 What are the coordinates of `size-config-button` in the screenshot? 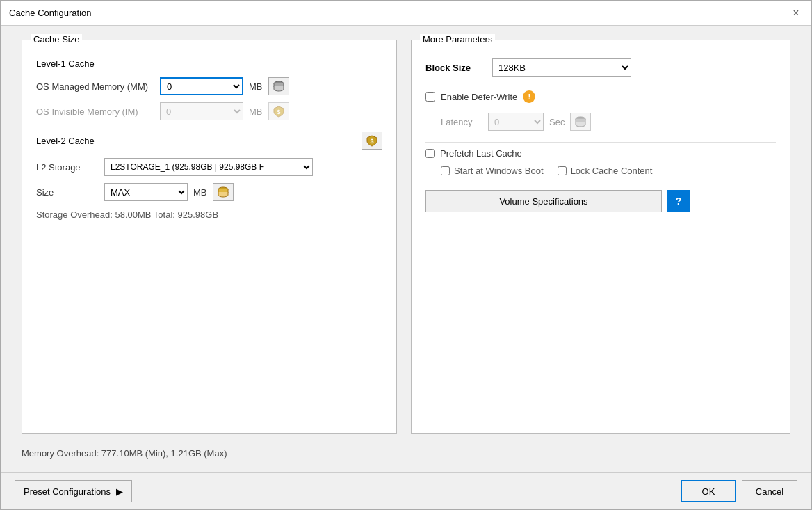 It's located at (223, 192).